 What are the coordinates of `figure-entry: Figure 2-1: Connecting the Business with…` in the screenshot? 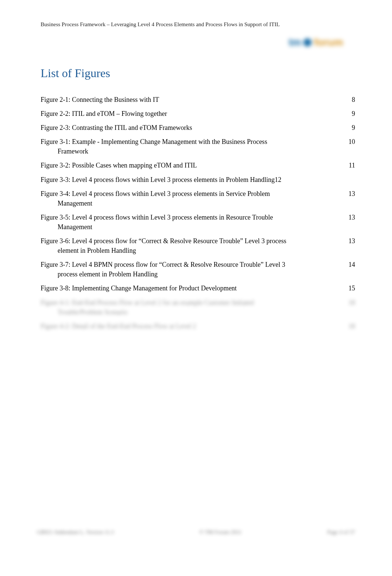 It's located at (198, 100).